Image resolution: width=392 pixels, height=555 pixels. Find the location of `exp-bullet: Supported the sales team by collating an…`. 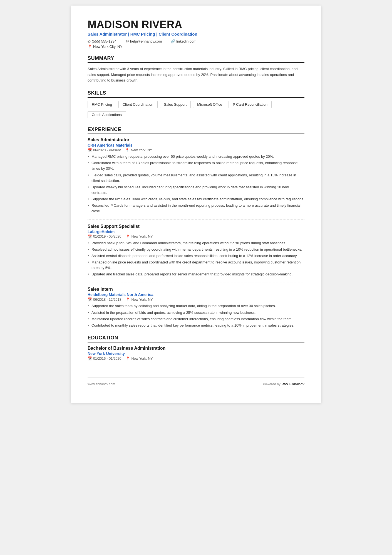

exp-bullet: Supported the sales team by collating an… is located at coordinates (196, 306).